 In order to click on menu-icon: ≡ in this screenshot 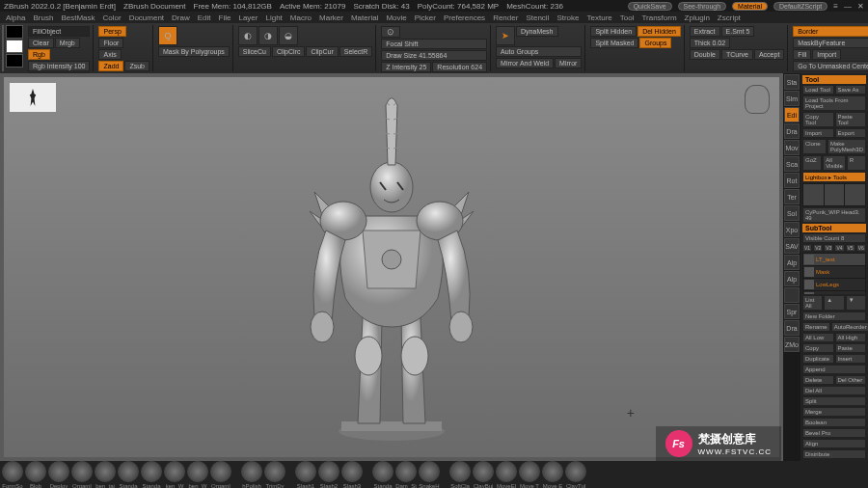, I will do `click(835, 6)`.